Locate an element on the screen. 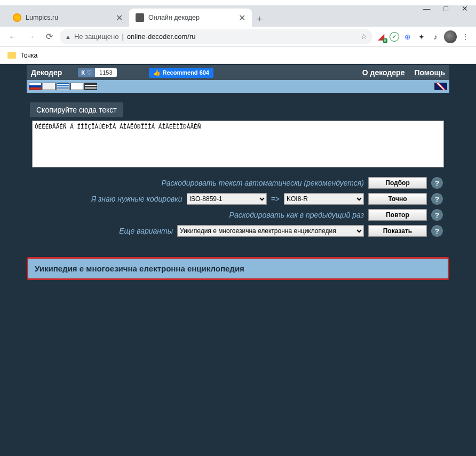  star-icon: ☆ is located at coordinates (364, 36).